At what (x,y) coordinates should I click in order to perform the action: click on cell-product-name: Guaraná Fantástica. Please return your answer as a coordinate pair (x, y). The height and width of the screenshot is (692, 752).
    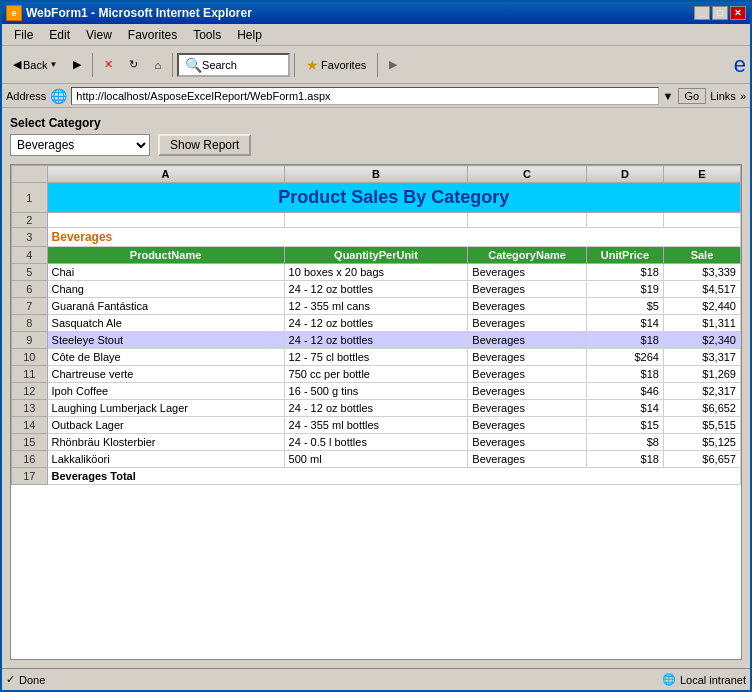
    Looking at the image, I should click on (166, 306).